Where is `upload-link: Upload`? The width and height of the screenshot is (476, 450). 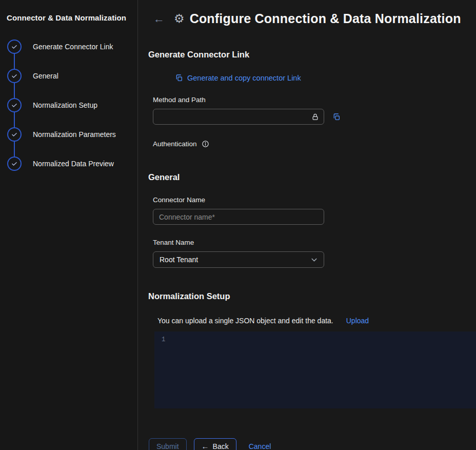 upload-link: Upload is located at coordinates (358, 321).